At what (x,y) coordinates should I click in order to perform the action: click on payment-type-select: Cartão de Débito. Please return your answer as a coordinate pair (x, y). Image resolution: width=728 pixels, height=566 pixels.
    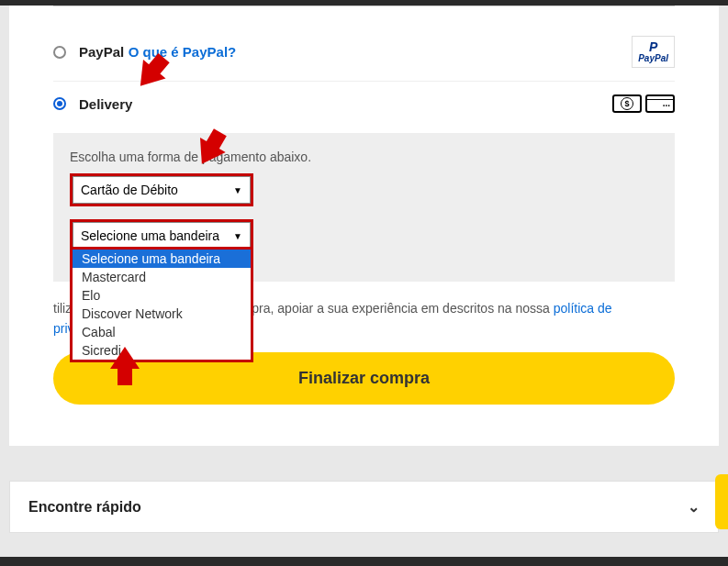
    Looking at the image, I should click on (162, 190).